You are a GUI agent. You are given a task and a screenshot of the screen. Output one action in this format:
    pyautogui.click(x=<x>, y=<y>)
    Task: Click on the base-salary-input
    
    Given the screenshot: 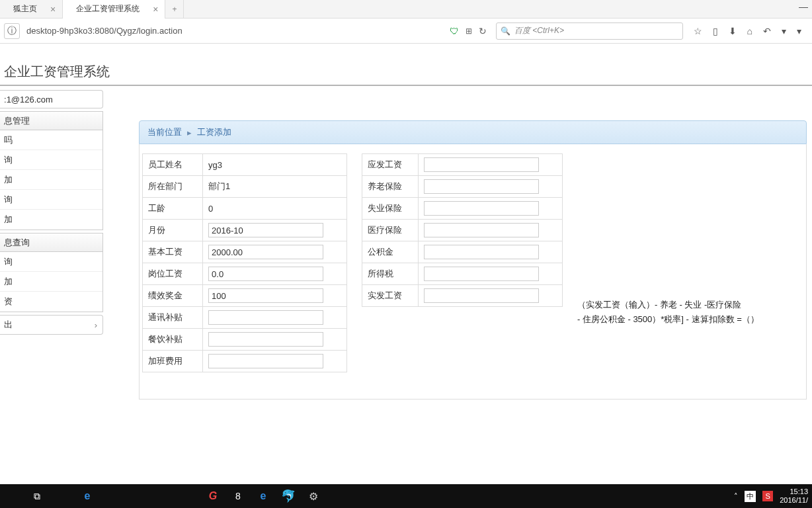 What is the action you would take?
    pyautogui.click(x=266, y=252)
    